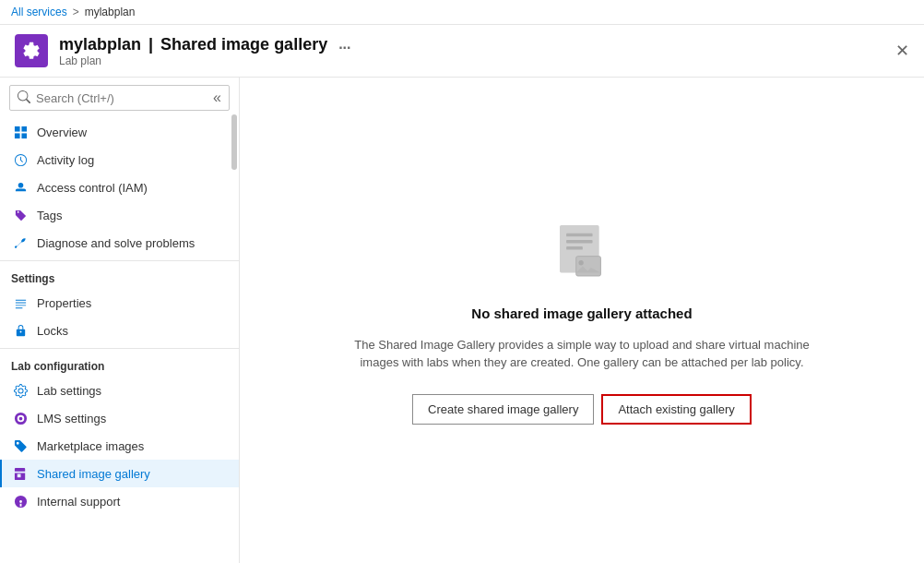 The height and width of the screenshot is (563, 924). I want to click on wrench-icon, so click(20, 243).